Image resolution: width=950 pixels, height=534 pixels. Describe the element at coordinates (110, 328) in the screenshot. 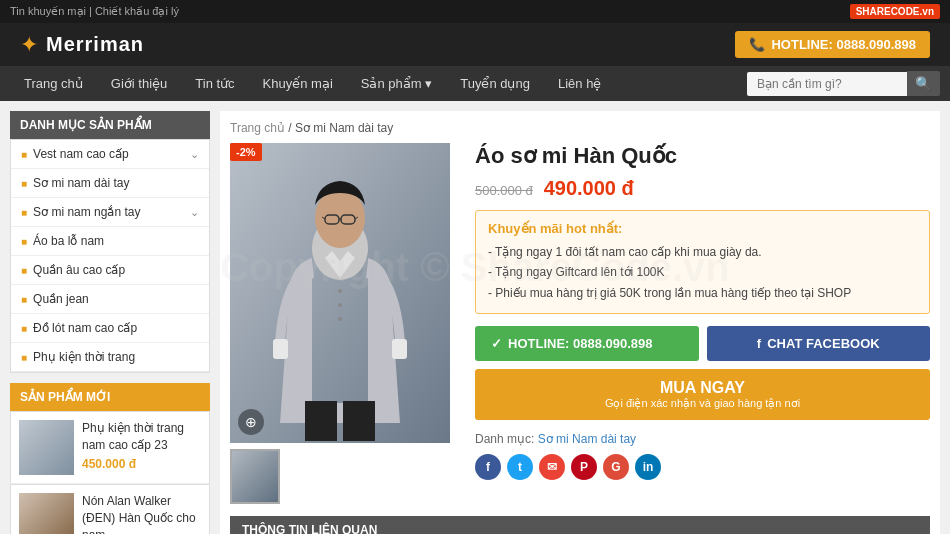

I see `sidebar-item-do-lot: ■Đồ lót nam cao cấp` at that location.